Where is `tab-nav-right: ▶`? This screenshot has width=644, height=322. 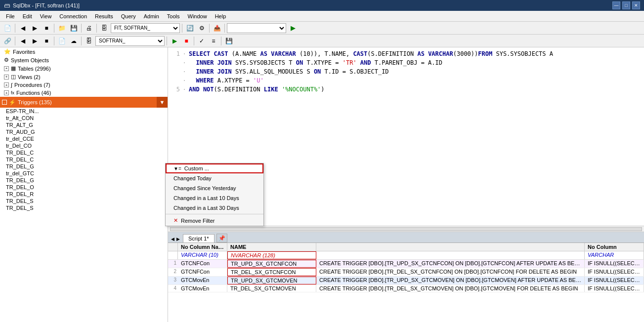 tab-nav-right: ▶ is located at coordinates (178, 239).